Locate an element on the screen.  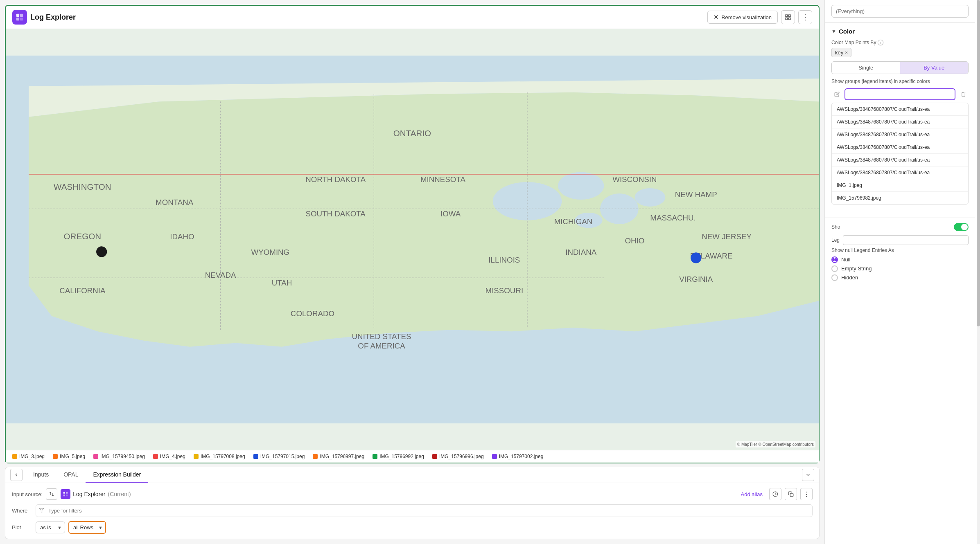
color-section-header: ▼ Color is located at coordinates (900, 31).